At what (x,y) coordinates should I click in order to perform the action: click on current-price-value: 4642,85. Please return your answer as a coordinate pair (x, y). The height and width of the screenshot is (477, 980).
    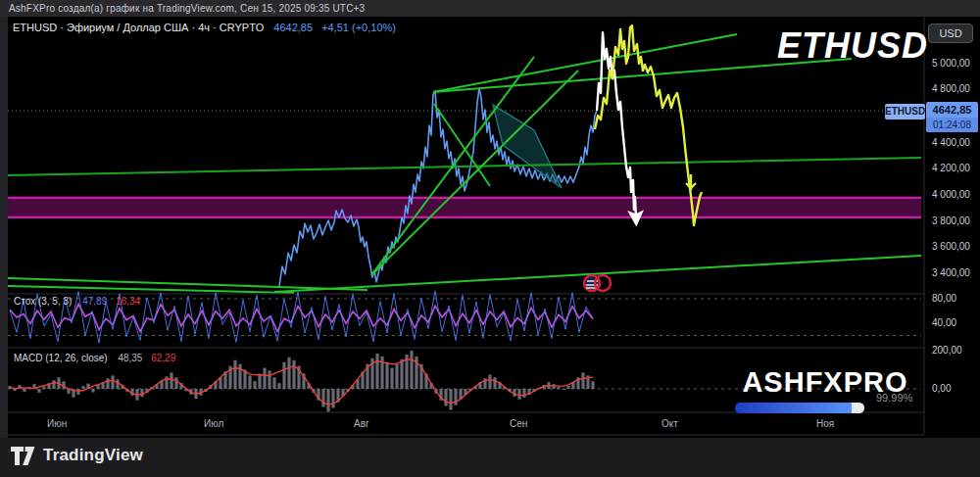
    Looking at the image, I should click on (953, 110).